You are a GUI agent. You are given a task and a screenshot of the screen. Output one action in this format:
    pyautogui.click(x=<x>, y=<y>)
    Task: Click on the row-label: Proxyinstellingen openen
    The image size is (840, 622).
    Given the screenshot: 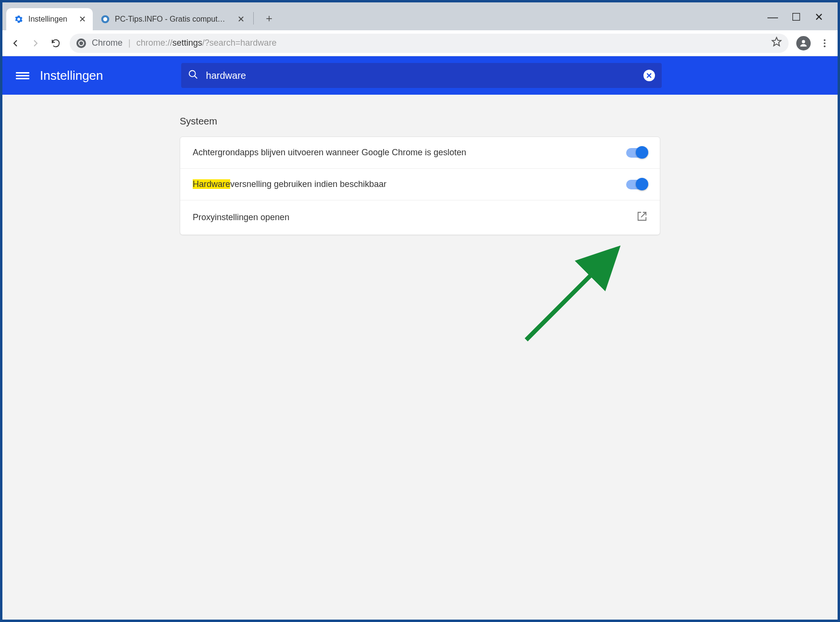 What is the action you would take?
    pyautogui.click(x=241, y=217)
    